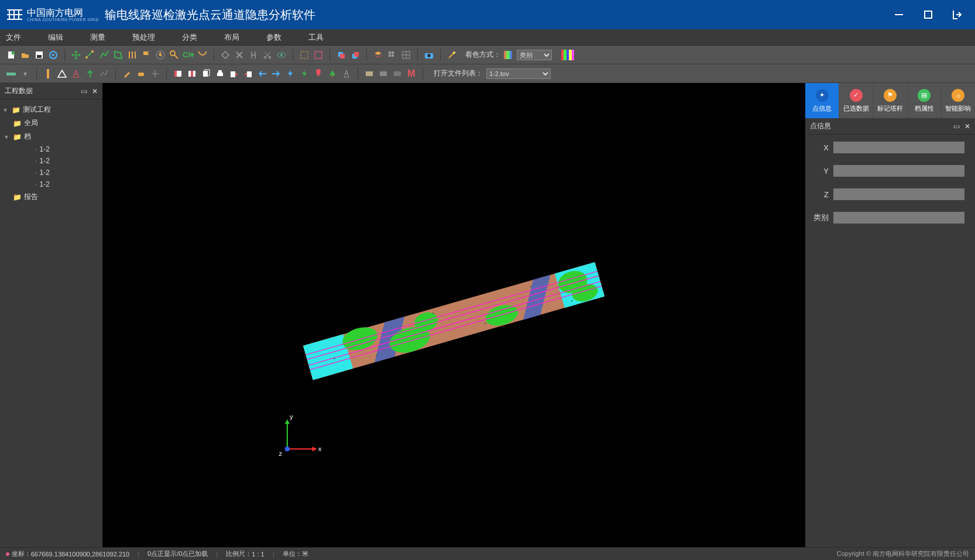 The width and height of the screenshot is (975, 560). What do you see at coordinates (90, 74) in the screenshot?
I see `up-icon` at bounding box center [90, 74].